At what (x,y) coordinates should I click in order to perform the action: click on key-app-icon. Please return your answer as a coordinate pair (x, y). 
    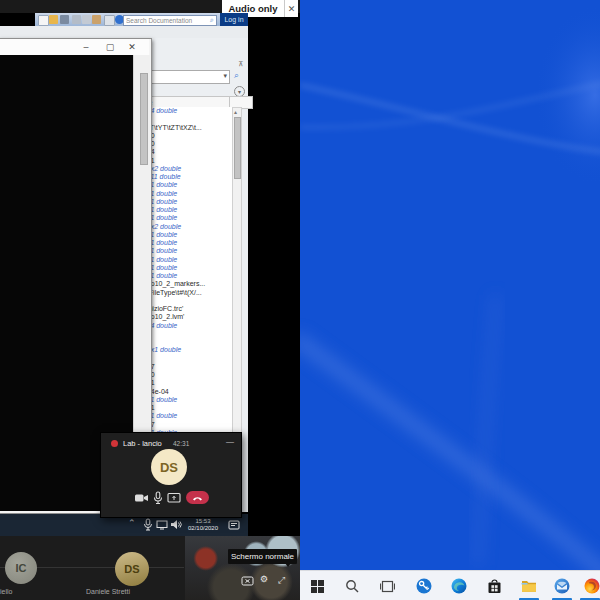
    Looking at the image, I should click on (424, 586).